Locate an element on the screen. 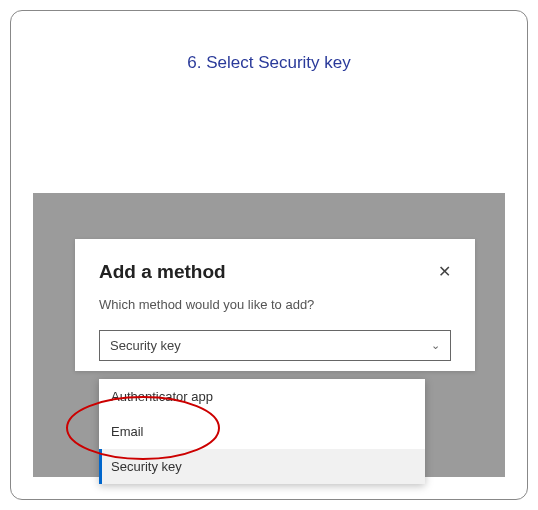  select-value: Security key is located at coordinates (146, 346).